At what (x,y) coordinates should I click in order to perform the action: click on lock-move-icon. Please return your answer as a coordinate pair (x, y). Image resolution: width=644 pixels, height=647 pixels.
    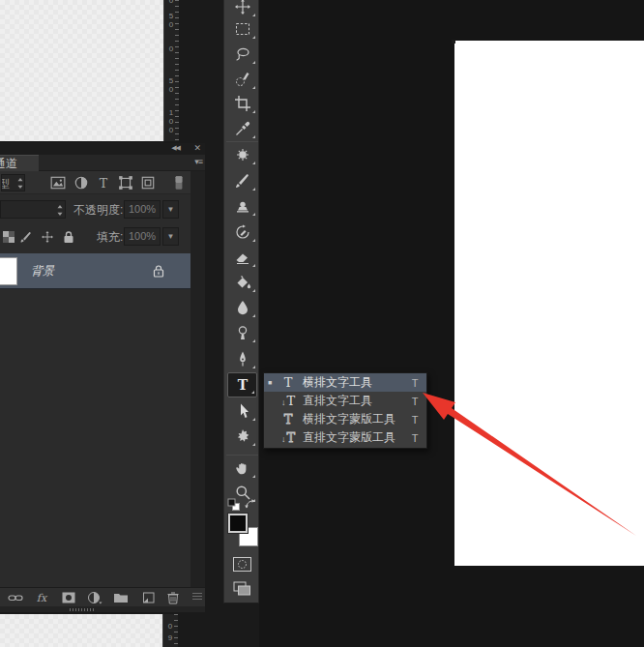
    Looking at the image, I should click on (47, 237).